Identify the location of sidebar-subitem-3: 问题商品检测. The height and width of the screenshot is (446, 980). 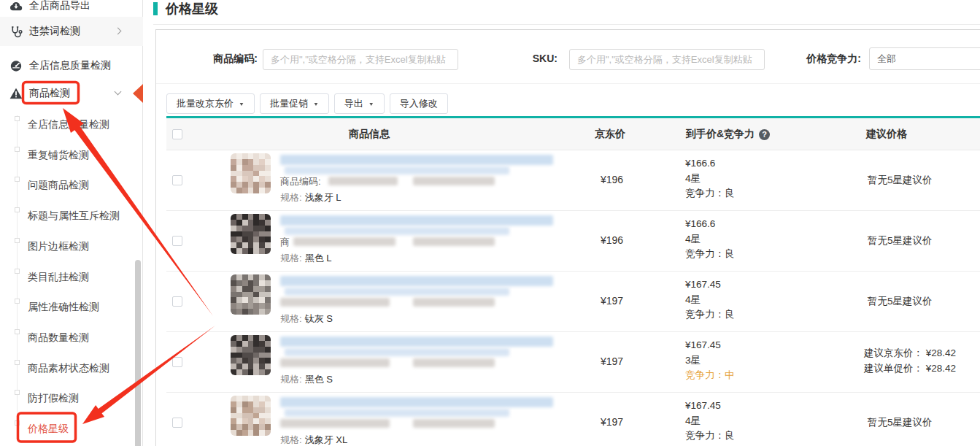
(69, 185).